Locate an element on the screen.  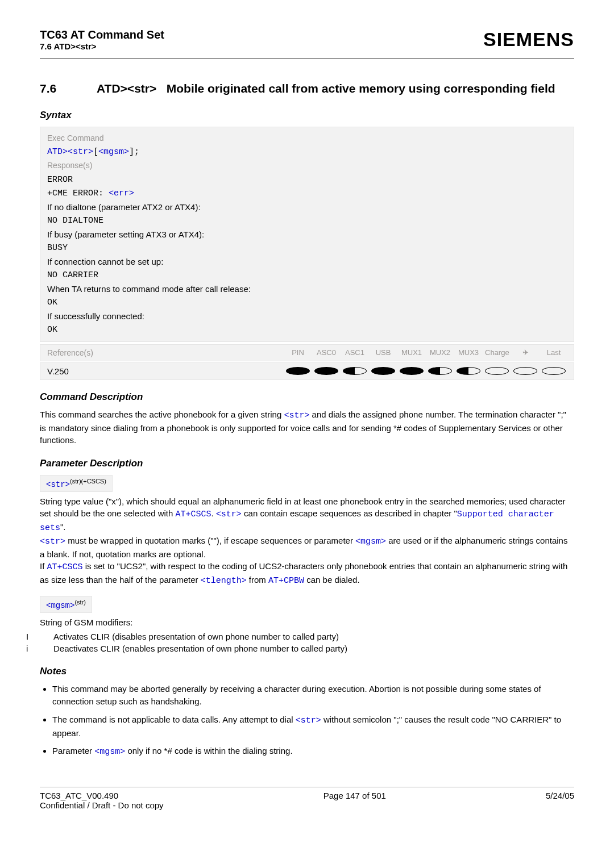
reference-columns: PIN ASC0 ASC1 USB MUX1 MUX2 MUX3 Charge … is located at coordinates (426, 352).